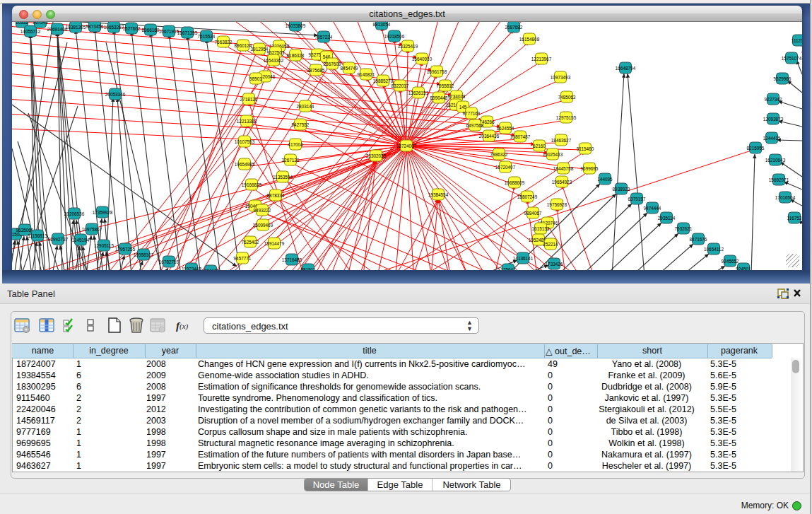 The width and height of the screenshot is (812, 514). I want to click on svg-text: 18445758, so click(564, 168).